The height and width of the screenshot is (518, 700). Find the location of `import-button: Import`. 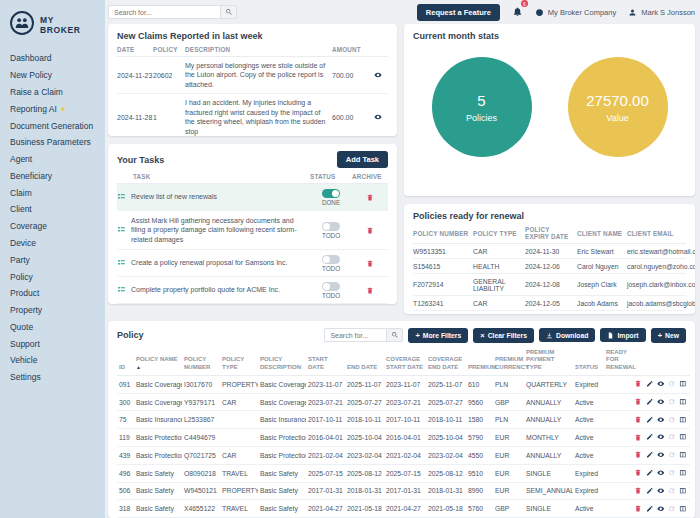

import-button: Import is located at coordinates (622, 335).